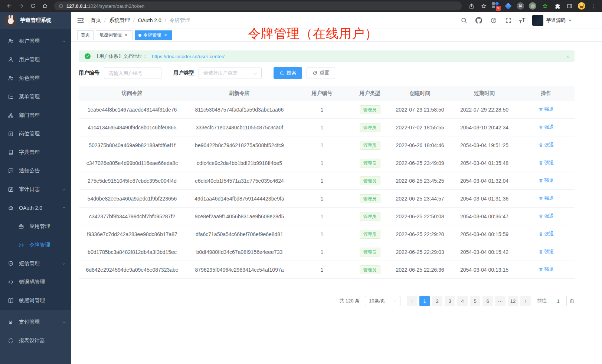 This screenshot has height=364, width=602. I want to click on sidebar-item: 字典管理, so click(36, 152).